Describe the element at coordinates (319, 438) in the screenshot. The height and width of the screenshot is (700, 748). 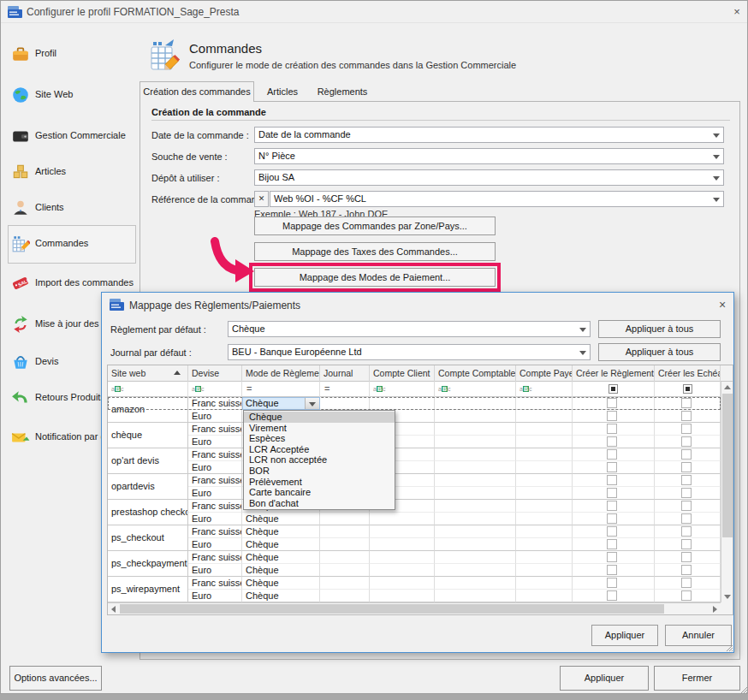
I see `dropdown-option: Espèces` at that location.